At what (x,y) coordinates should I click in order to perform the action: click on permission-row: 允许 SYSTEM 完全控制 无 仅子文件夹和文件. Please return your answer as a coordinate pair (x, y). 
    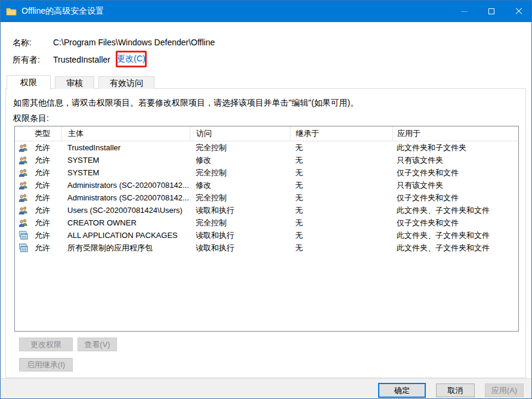
    Looking at the image, I should click on (267, 173).